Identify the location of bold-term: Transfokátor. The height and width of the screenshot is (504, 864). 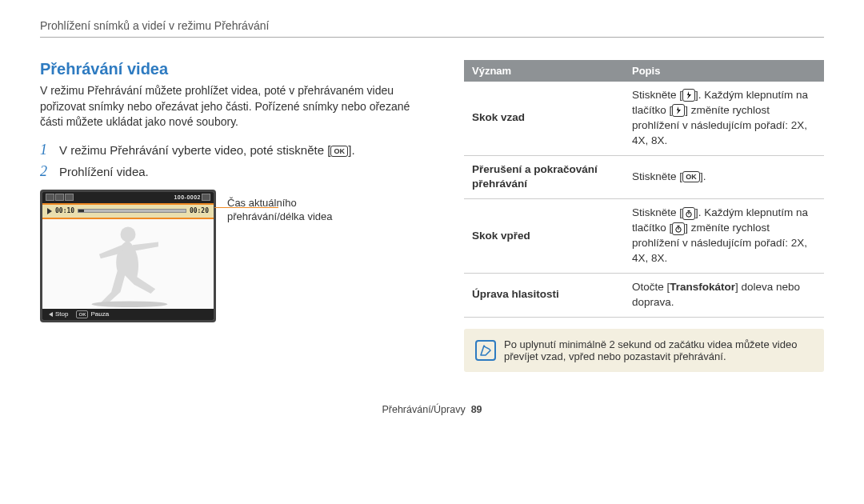
(702, 286).